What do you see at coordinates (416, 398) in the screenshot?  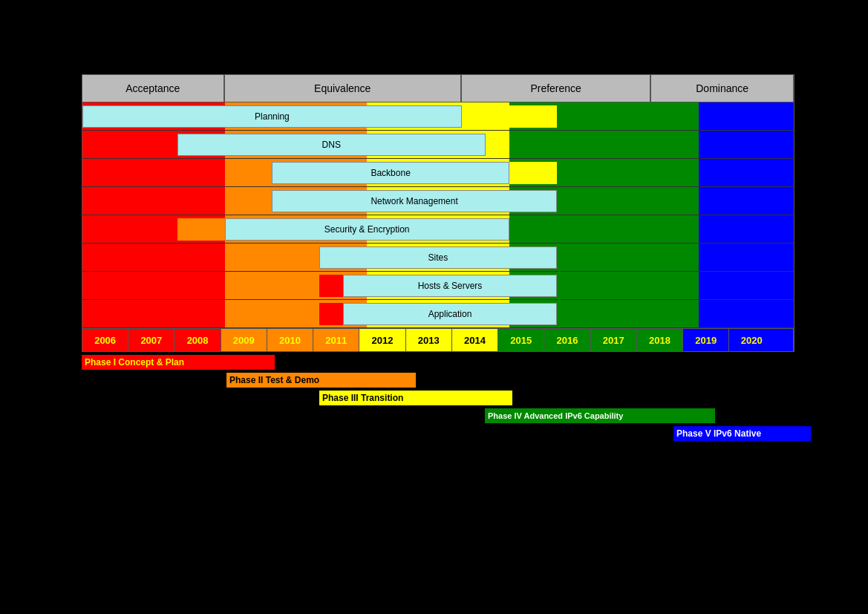 I see `legend-phase3: Phase III Transition` at bounding box center [416, 398].